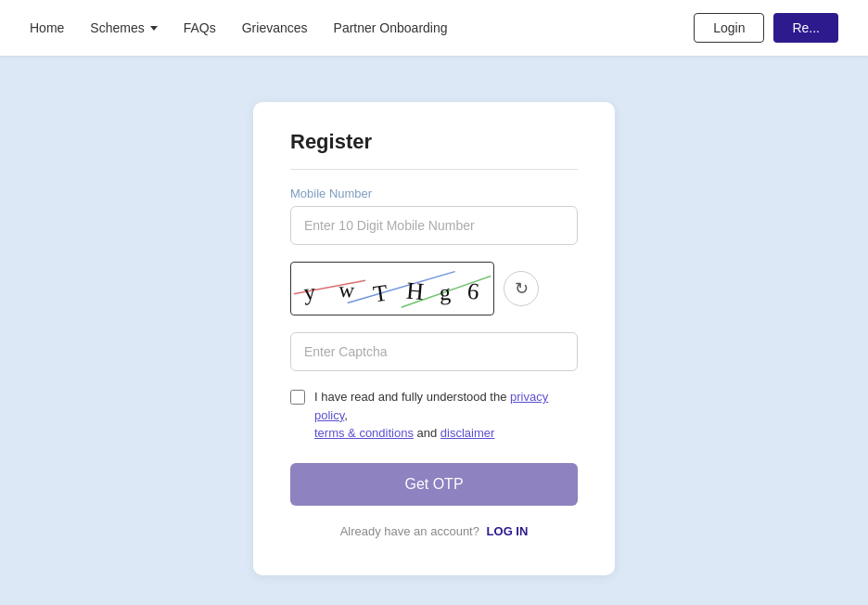 The width and height of the screenshot is (868, 605). Describe the element at coordinates (434, 169) in the screenshot. I see `card-divider` at that location.